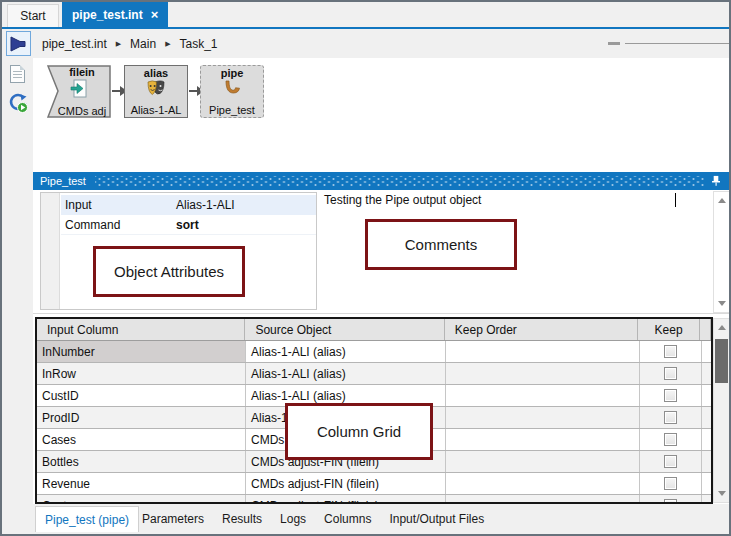 Image resolution: width=731 pixels, height=536 pixels. I want to click on cell-input-column: InNumber, so click(142, 352).